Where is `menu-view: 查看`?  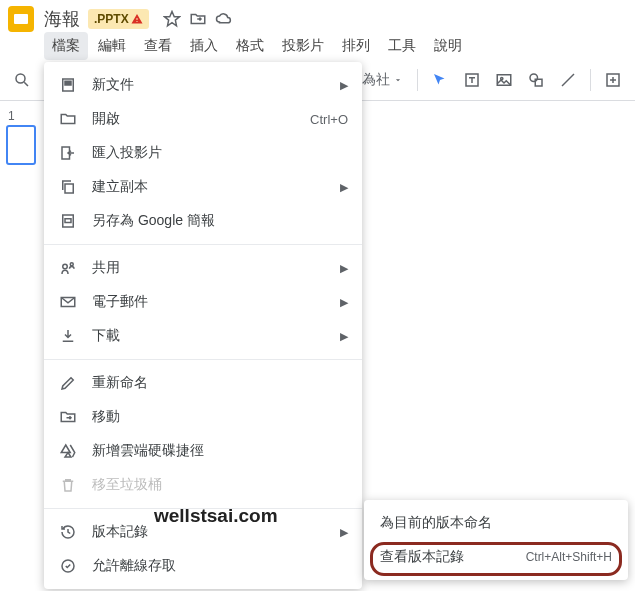 menu-view: 查看 is located at coordinates (158, 46).